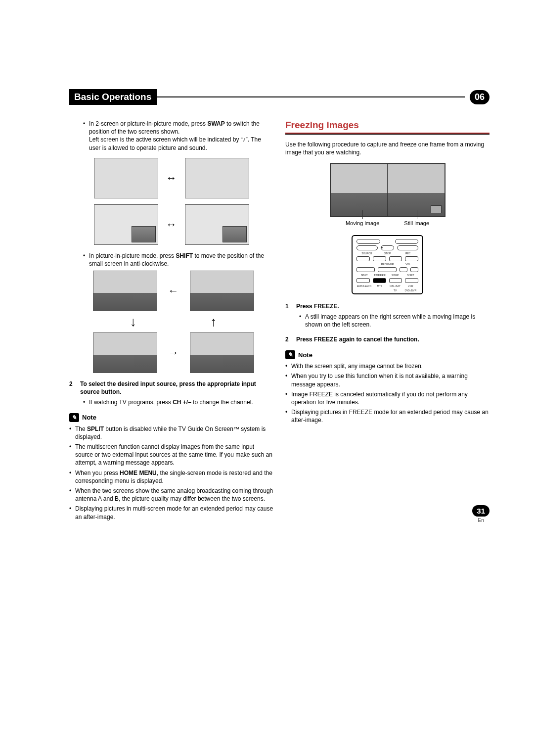 Image resolution: width=534 pixels, height=756 pixels. What do you see at coordinates (171, 473) in the screenshot?
I see `note-list-left: •The SPLIT button is disabled while the …` at bounding box center [171, 473].